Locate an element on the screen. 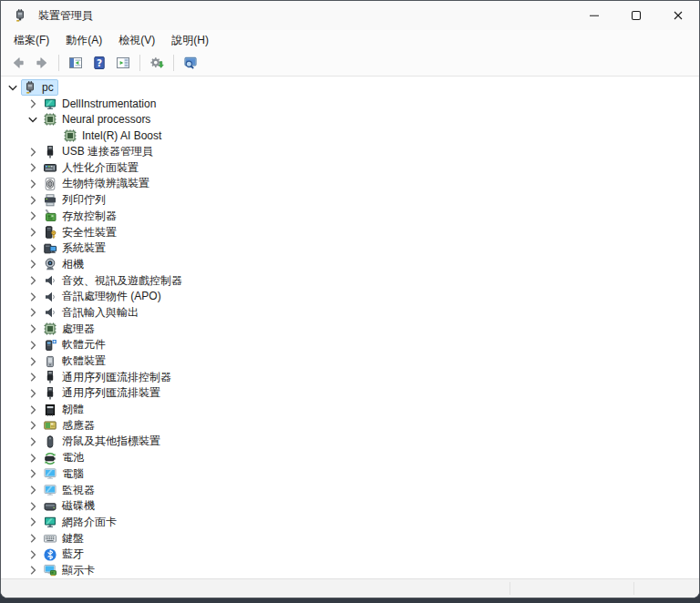 The height and width of the screenshot is (603, 700). tree-node: 感應器 is located at coordinates (70, 426).